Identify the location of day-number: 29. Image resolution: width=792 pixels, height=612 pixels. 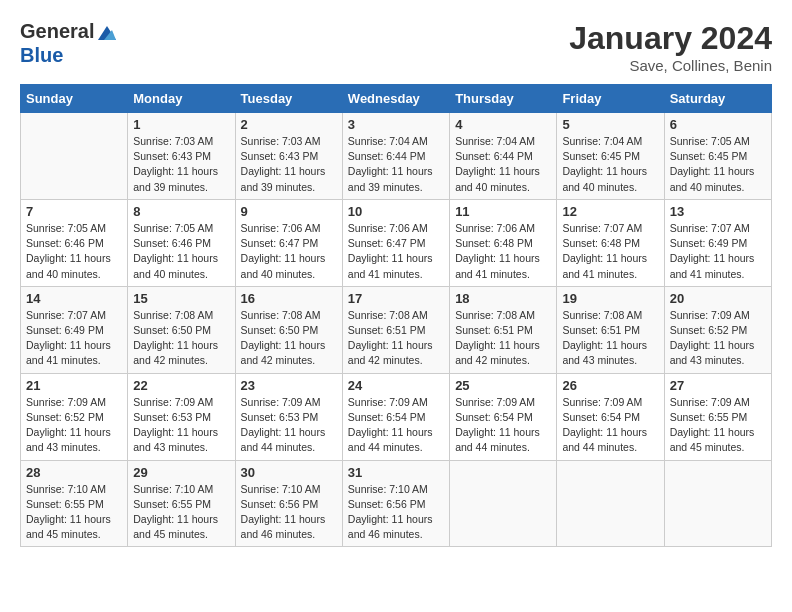
(181, 472).